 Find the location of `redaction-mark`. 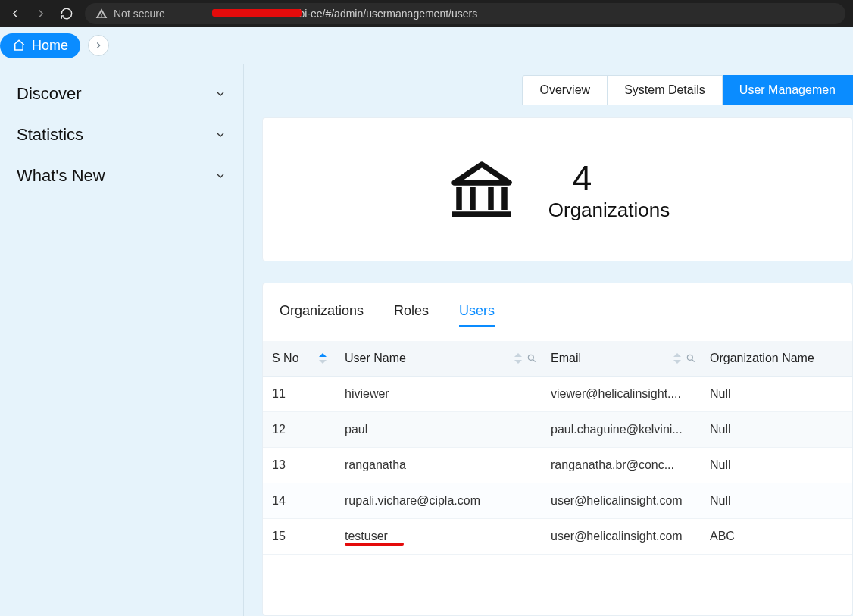

redaction-mark is located at coordinates (257, 13).